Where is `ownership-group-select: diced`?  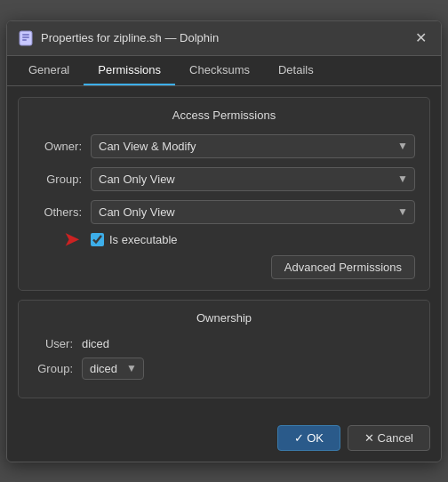
ownership-group-select: diced is located at coordinates (113, 368).